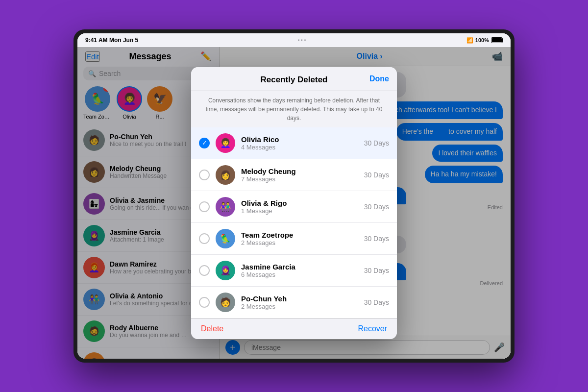 The height and width of the screenshot is (392, 588). I want to click on checkbox-jasminegarcia, so click(204, 270).